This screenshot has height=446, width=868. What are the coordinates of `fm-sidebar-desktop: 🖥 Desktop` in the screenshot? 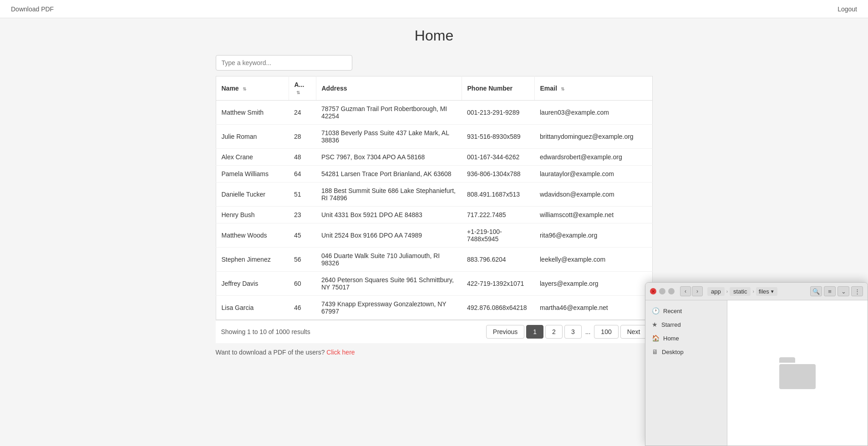 It's located at (686, 352).